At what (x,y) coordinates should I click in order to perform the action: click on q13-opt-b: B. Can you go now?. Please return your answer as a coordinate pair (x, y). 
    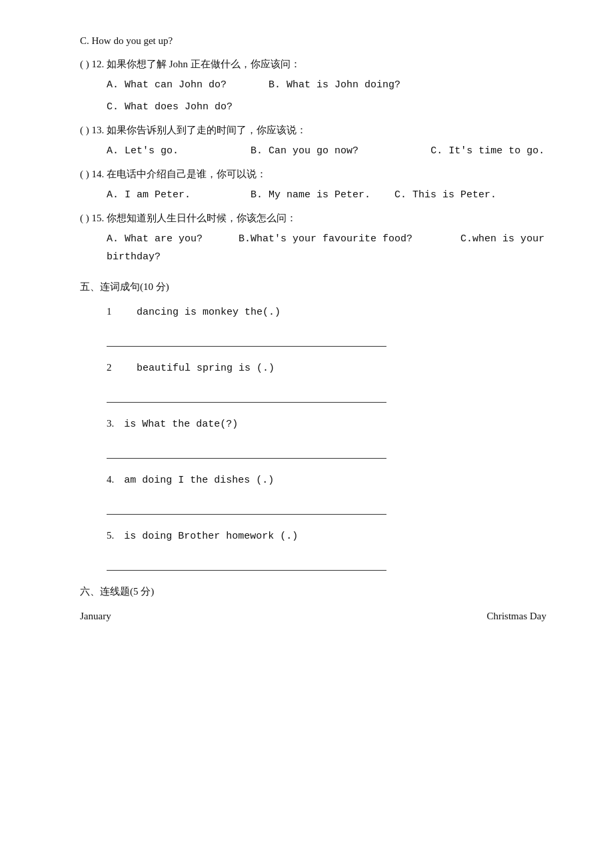
    Looking at the image, I should click on (305, 151).